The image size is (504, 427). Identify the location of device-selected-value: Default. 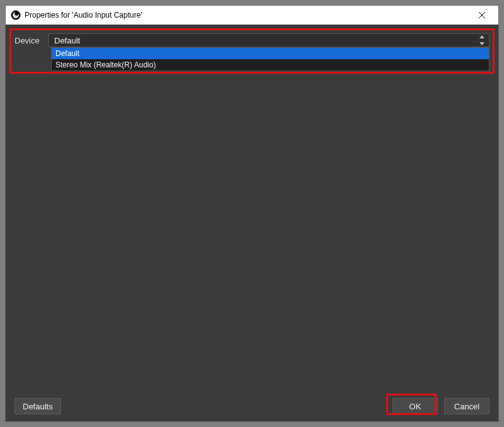
(67, 40).